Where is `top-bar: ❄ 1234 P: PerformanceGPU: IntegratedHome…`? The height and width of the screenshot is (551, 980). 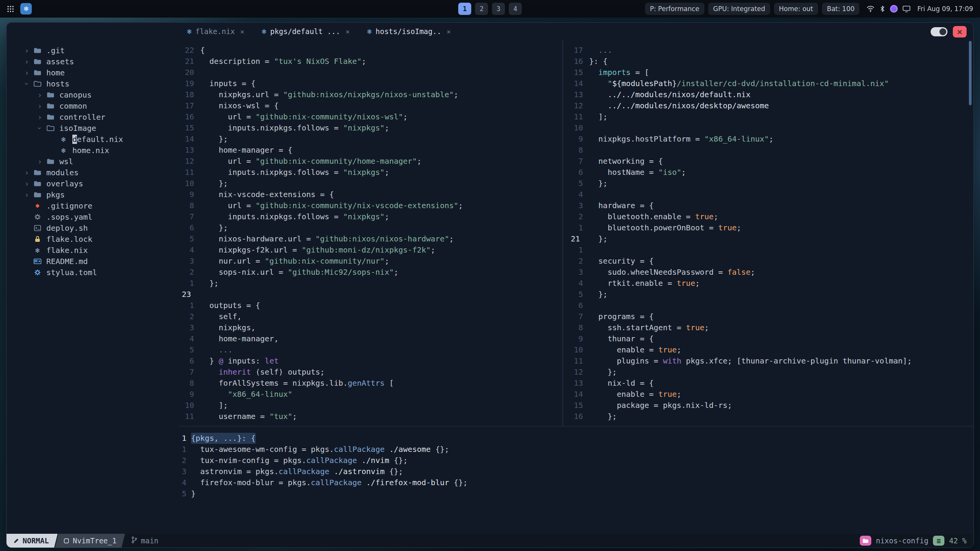
top-bar: ❄ 1234 P: PerformanceGPU: IntegratedHome… is located at coordinates (490, 9).